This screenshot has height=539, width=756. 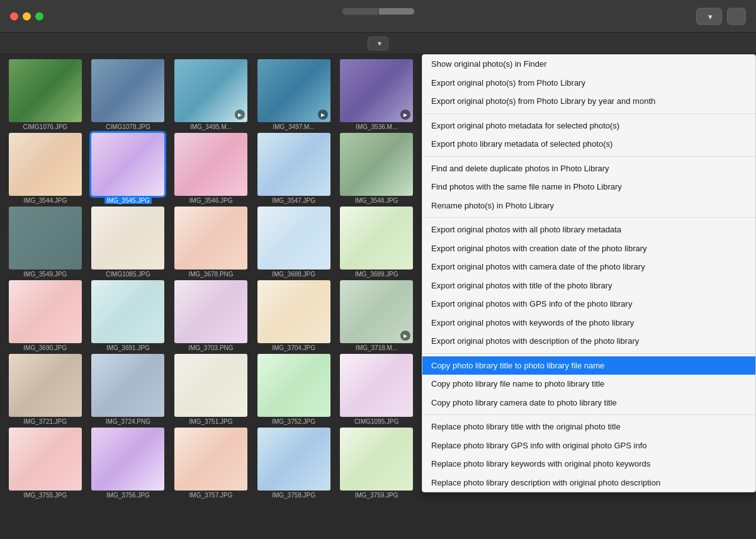 I want to click on photo-filename: IMG_3758.JPG, so click(x=293, y=495).